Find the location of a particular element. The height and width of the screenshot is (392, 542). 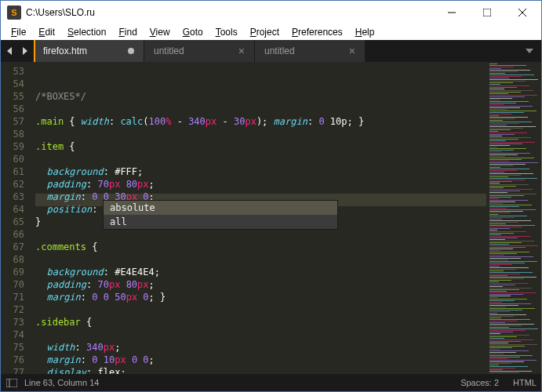

status-syntax: HTML is located at coordinates (525, 383).